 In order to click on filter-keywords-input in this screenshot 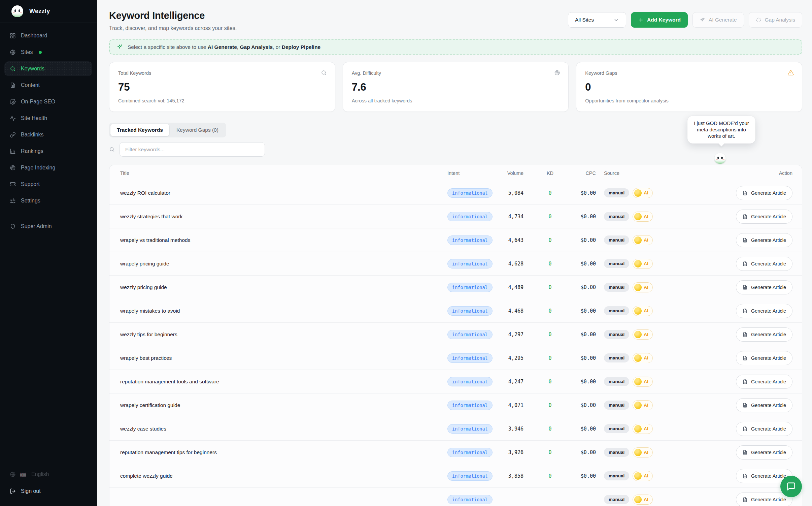, I will do `click(192, 150)`.